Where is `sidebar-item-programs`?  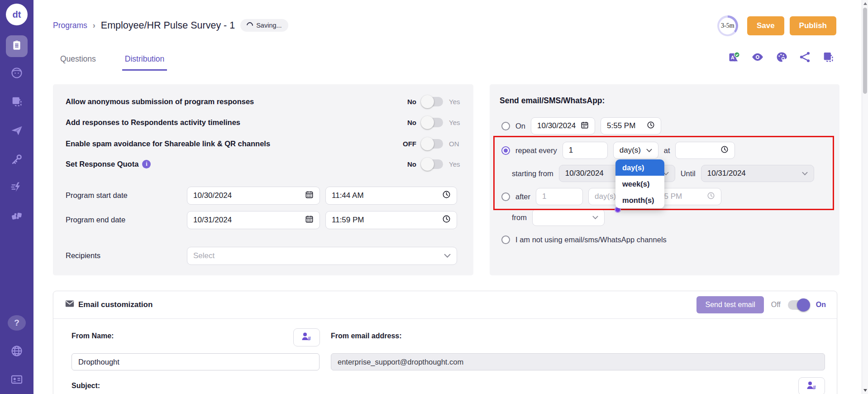
sidebar-item-programs is located at coordinates (17, 102).